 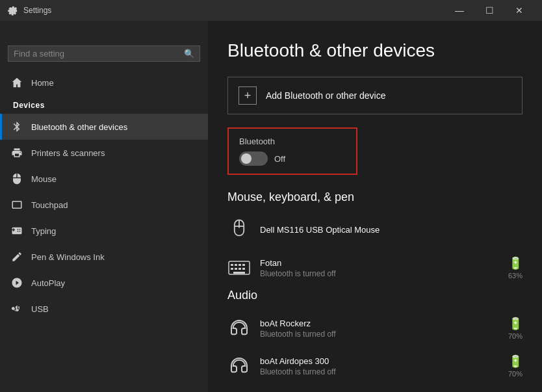 I want to click on mouse-device-icon, so click(x=239, y=230).